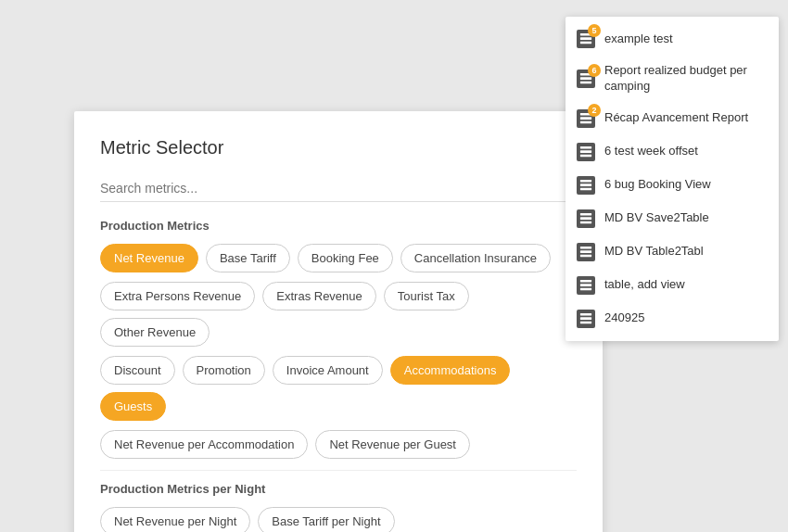 The image size is (788, 532). Describe the element at coordinates (672, 319) in the screenshot. I see `dropdown-item: 240925` at that location.